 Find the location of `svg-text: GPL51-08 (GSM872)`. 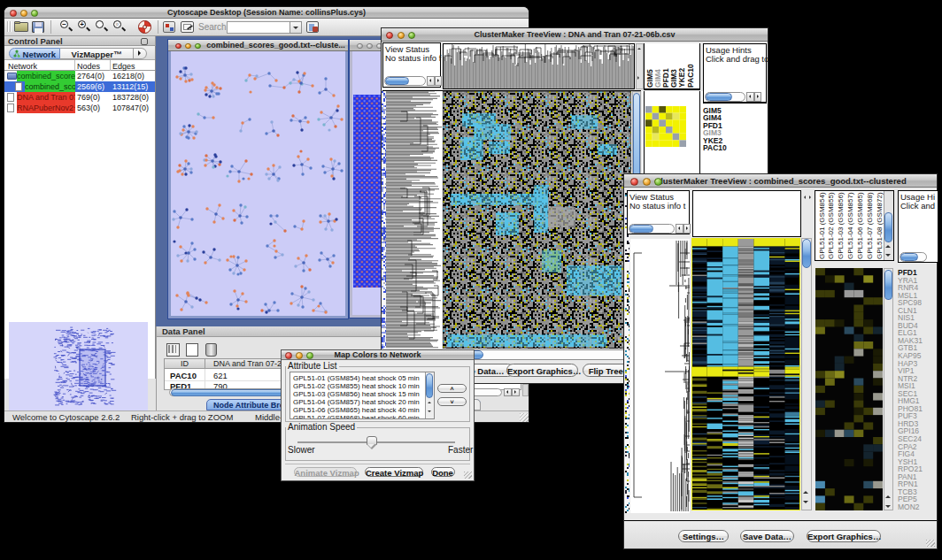

svg-text: GPL51-08 (GSM872) is located at coordinates (880, 226).